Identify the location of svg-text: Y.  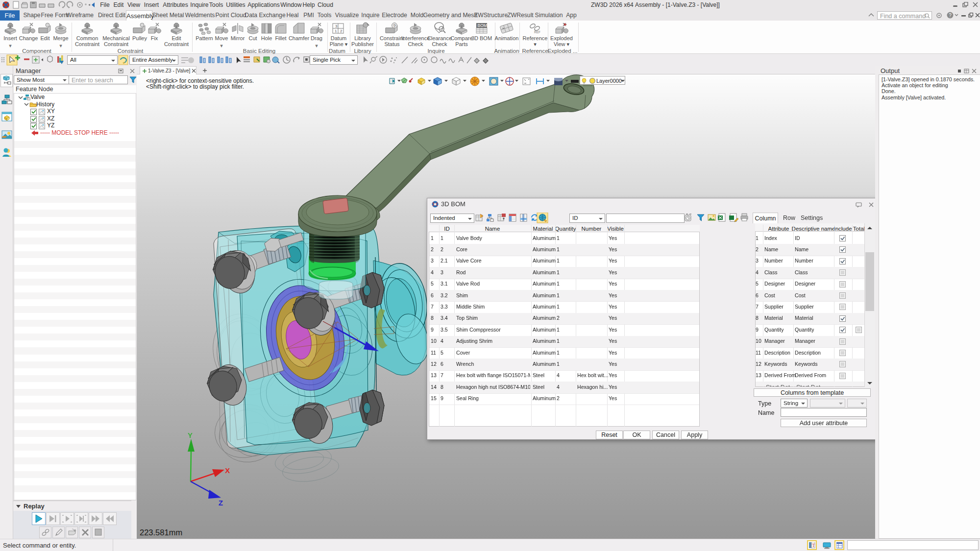
(190, 435).